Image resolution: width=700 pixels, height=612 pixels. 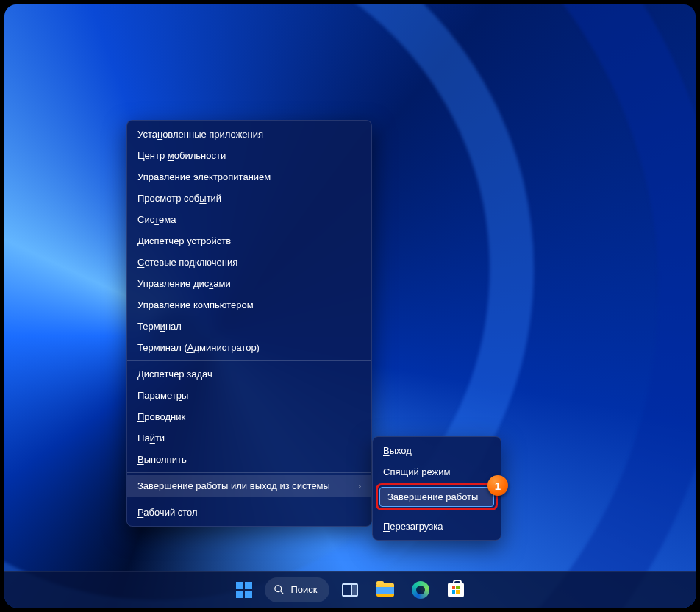 What do you see at coordinates (417, 472) in the screenshot?
I see `submenu-item-label: Спящий режим` at bounding box center [417, 472].